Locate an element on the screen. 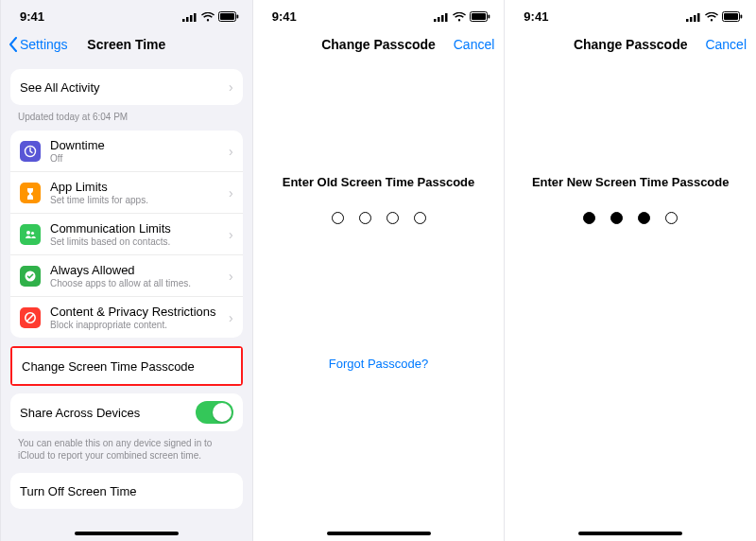  back-button: Settings is located at coordinates (38, 44).